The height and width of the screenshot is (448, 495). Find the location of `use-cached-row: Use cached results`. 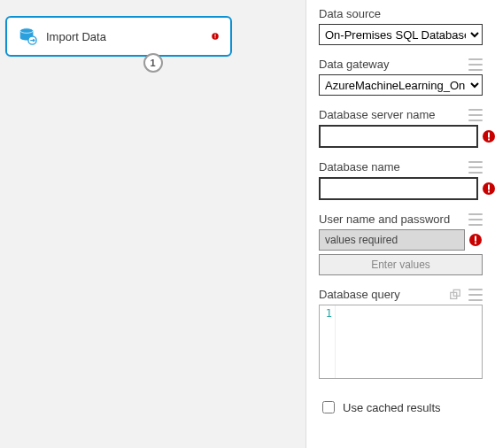

use-cached-row: Use cached results is located at coordinates (400, 407).